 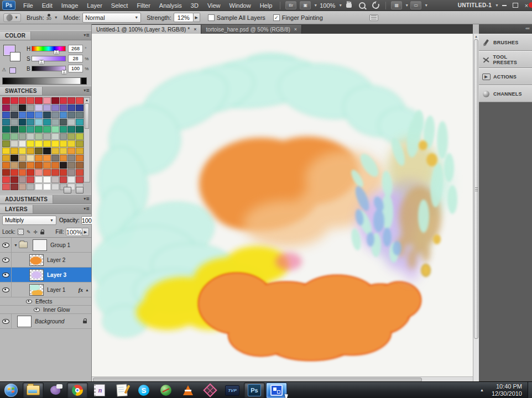 What do you see at coordinates (80, 190) in the screenshot?
I see `delete-swatch-icon` at bounding box center [80, 190].